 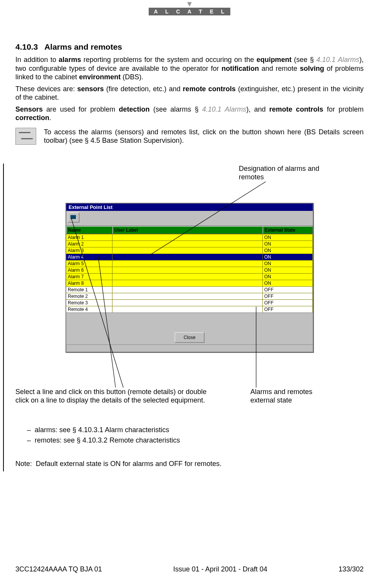 What do you see at coordinates (190, 257) in the screenshot?
I see `table-row: Alarm 4ON` at bounding box center [190, 257].